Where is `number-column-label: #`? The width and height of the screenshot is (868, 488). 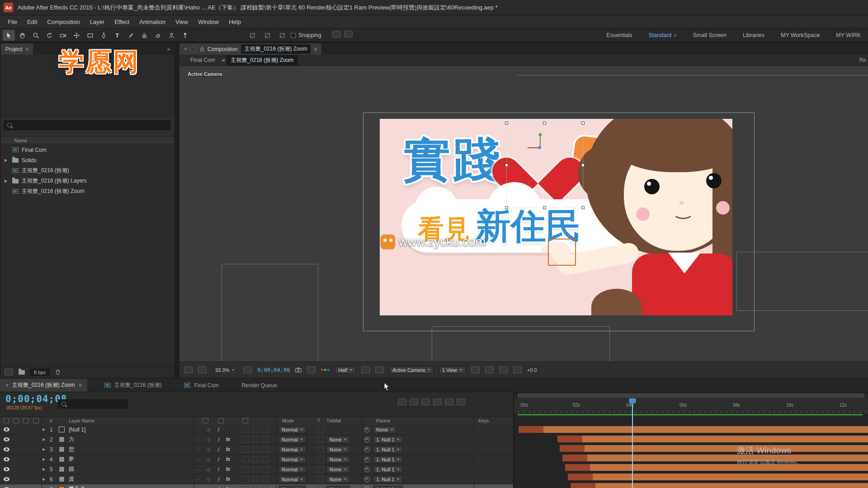
number-column-label: # is located at coordinates (51, 421).